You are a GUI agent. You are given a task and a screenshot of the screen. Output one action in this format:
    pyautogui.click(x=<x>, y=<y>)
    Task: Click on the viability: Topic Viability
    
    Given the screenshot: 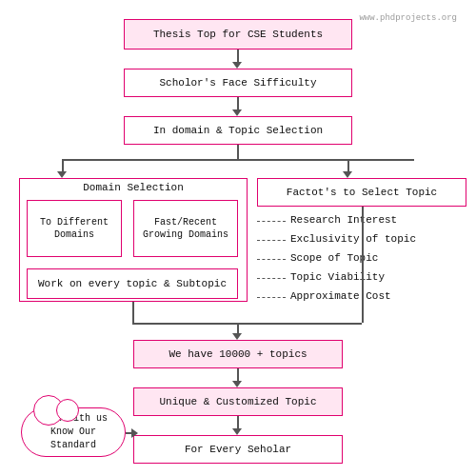 What is the action you would take?
    pyautogui.click(x=337, y=277)
    